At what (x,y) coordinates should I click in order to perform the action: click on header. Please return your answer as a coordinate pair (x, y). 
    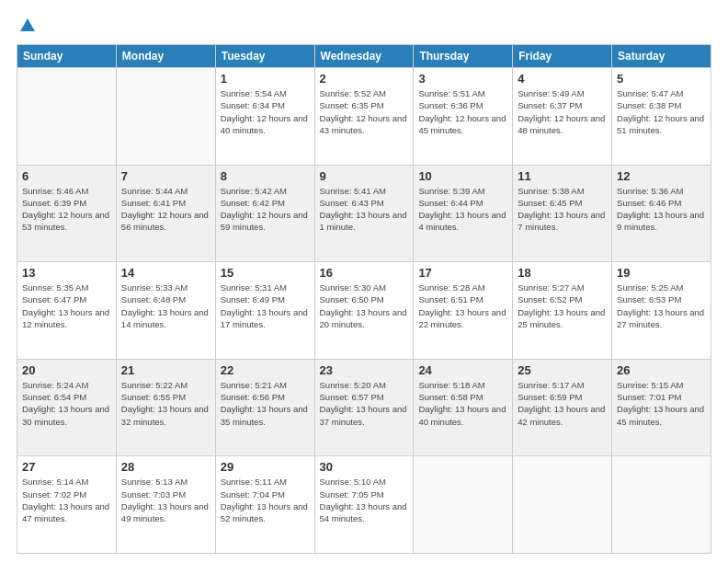
    Looking at the image, I should click on (364, 26).